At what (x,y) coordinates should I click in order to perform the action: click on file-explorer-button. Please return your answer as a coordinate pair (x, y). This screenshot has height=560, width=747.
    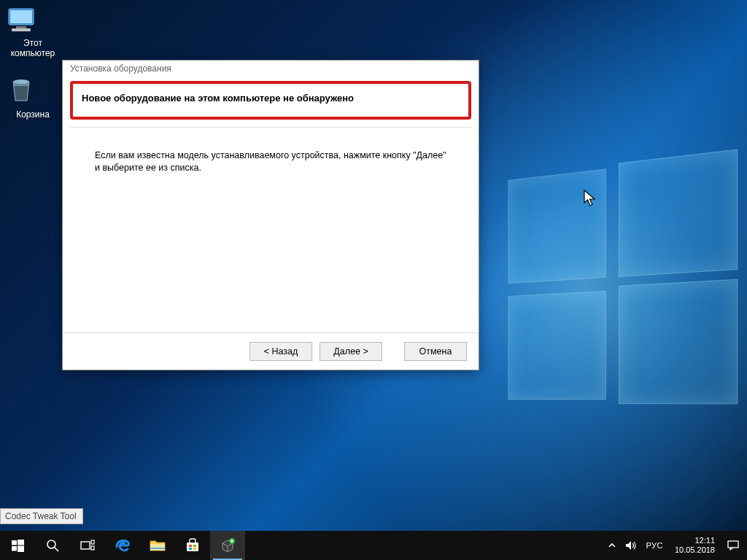
    Looking at the image, I should click on (158, 545).